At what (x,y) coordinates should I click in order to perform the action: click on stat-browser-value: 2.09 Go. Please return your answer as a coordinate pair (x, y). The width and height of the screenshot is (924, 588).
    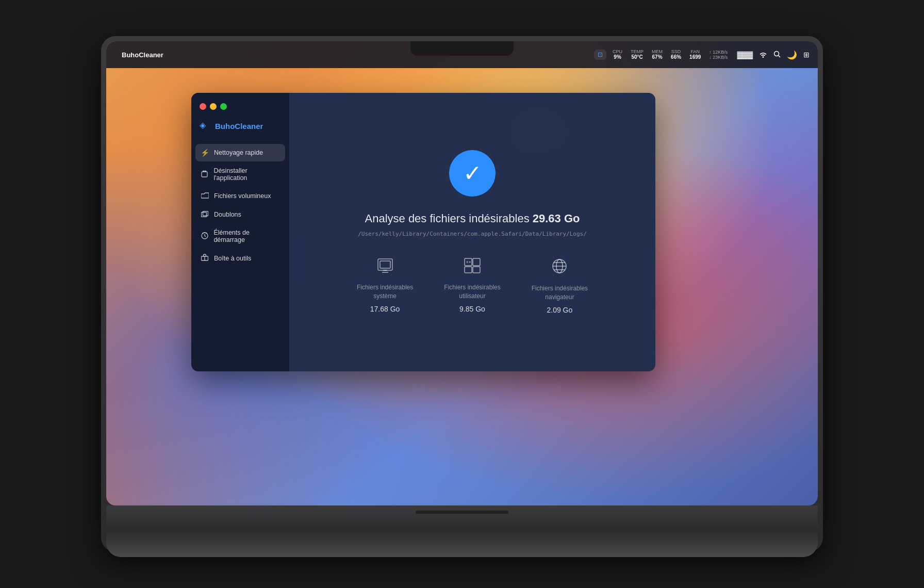
    Looking at the image, I should click on (559, 310).